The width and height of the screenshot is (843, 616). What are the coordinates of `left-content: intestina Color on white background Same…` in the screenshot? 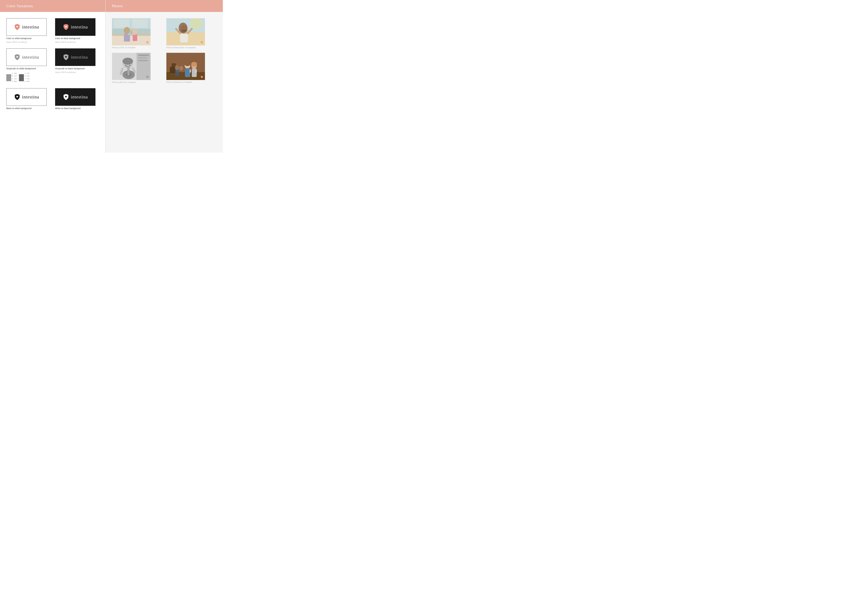 It's located at (53, 64).